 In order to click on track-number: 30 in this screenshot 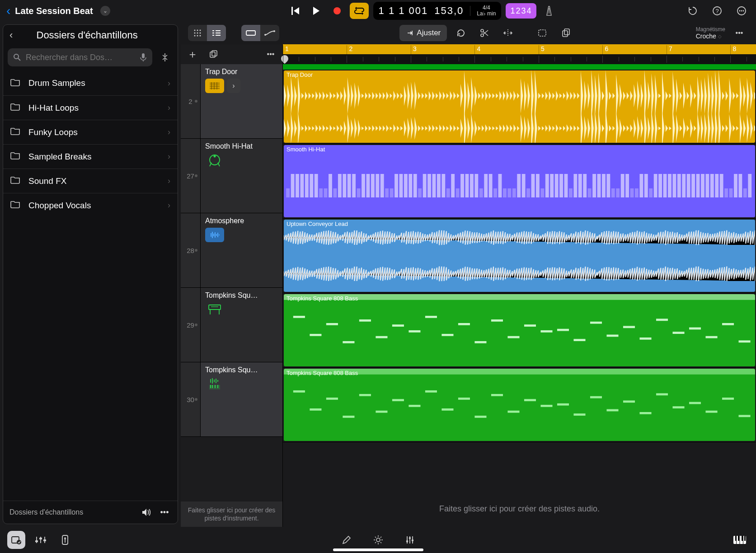, I will do `click(191, 399)`.